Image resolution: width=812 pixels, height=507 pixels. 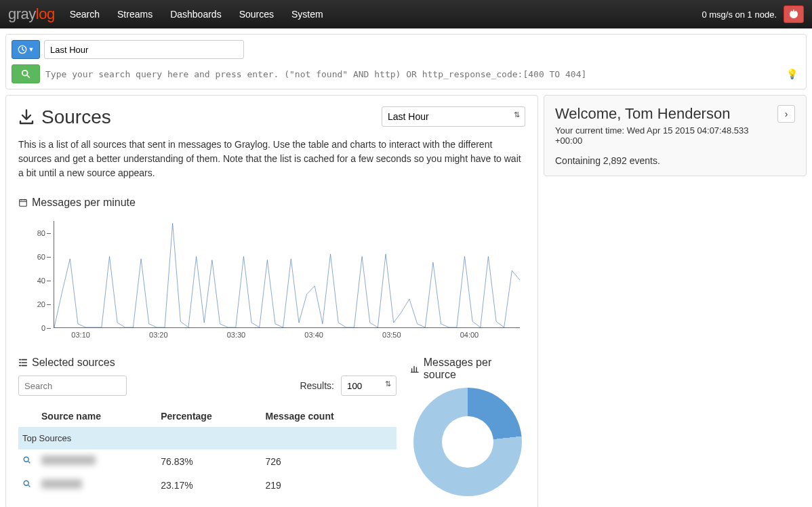 I want to click on section-selected-sources: Selected sources, so click(x=207, y=363).